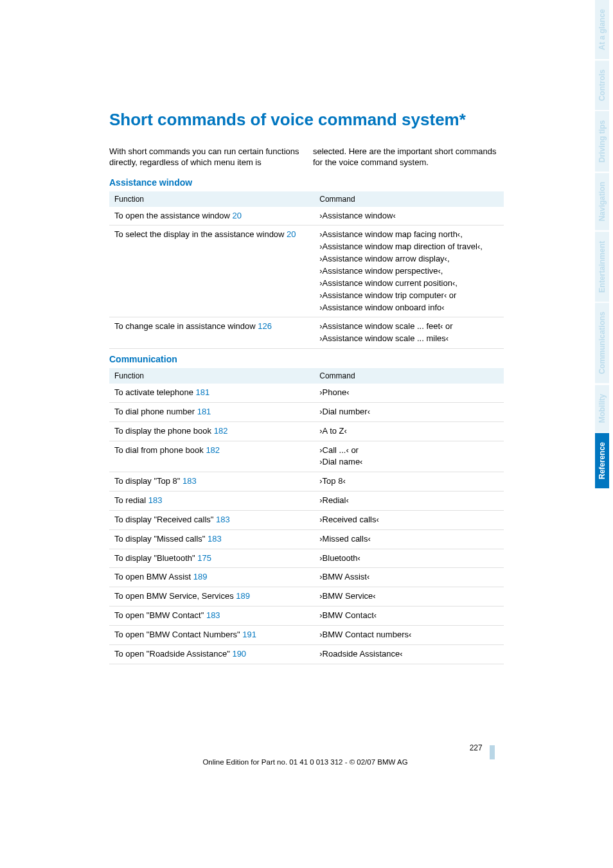 Image resolution: width=613 pixels, height=868 pixels. Describe the element at coordinates (602, 202) in the screenshot. I see `side-tab-navigation: Navigation` at that location.